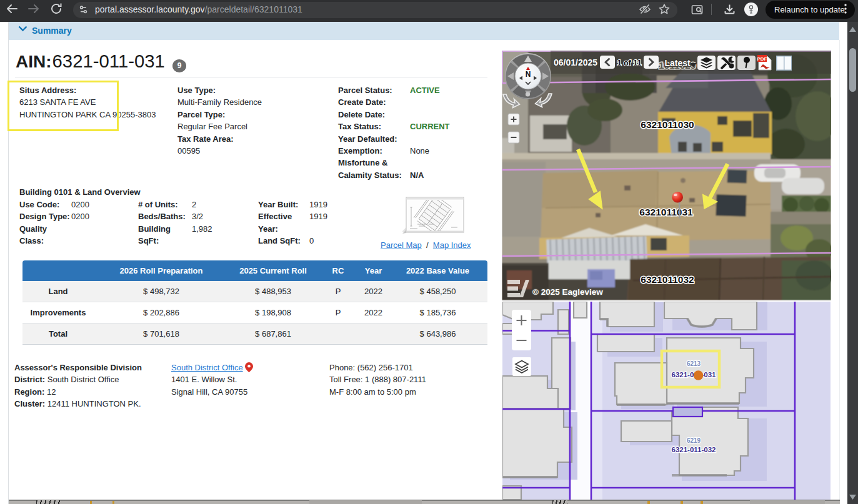 This screenshot has height=504, width=858. Describe the element at coordinates (576, 62) in the screenshot. I see `svg-text: 06/01/2025` at that location.